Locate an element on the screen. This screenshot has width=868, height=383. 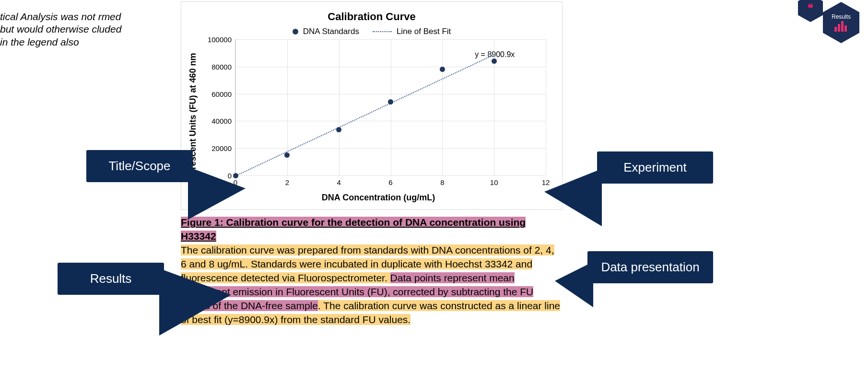
chart-title: Calibration Curve is located at coordinates (372, 17).